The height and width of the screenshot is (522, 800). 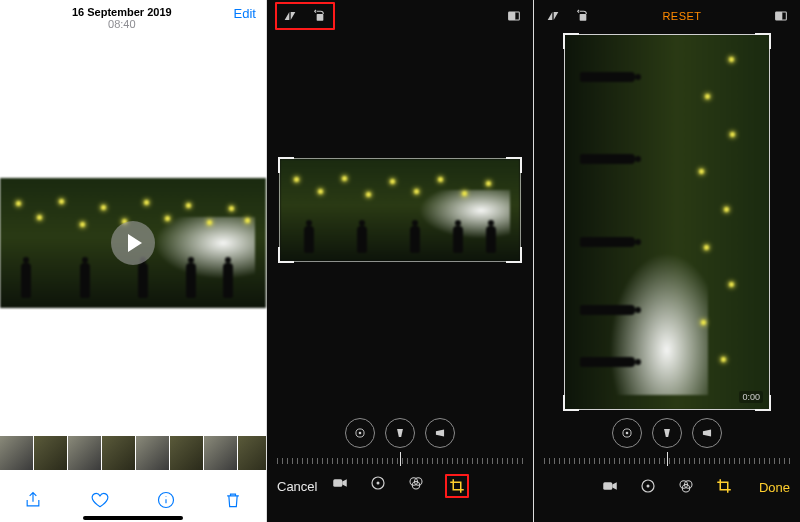 What do you see at coordinates (166, 500) in the screenshot?
I see `info-icon` at bounding box center [166, 500].